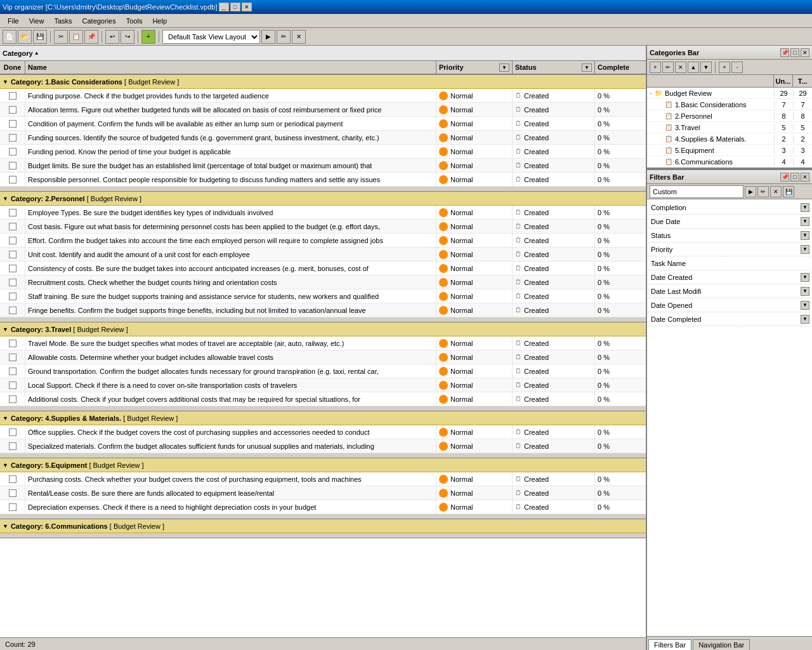 The image size is (812, 650). What do you see at coordinates (693, 67) in the screenshot?
I see `cats-move-up-btn: ▲` at bounding box center [693, 67].